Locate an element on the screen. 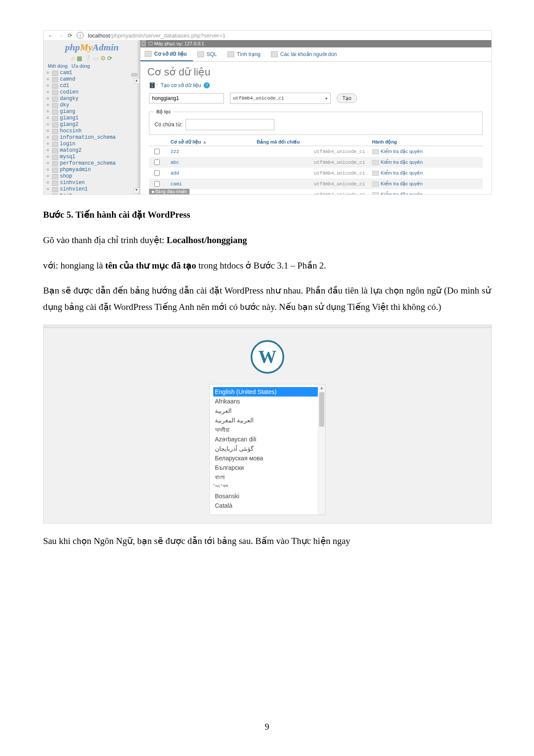 This screenshot has height=756, width=534. tab-status: Tình trạng is located at coordinates (245, 54).